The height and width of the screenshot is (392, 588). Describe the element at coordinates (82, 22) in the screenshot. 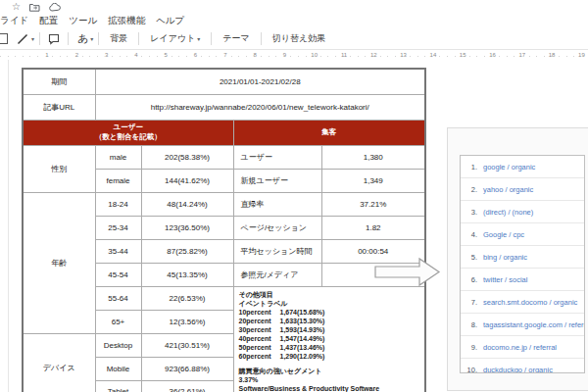

I see `menu-item-2: ツール` at that location.